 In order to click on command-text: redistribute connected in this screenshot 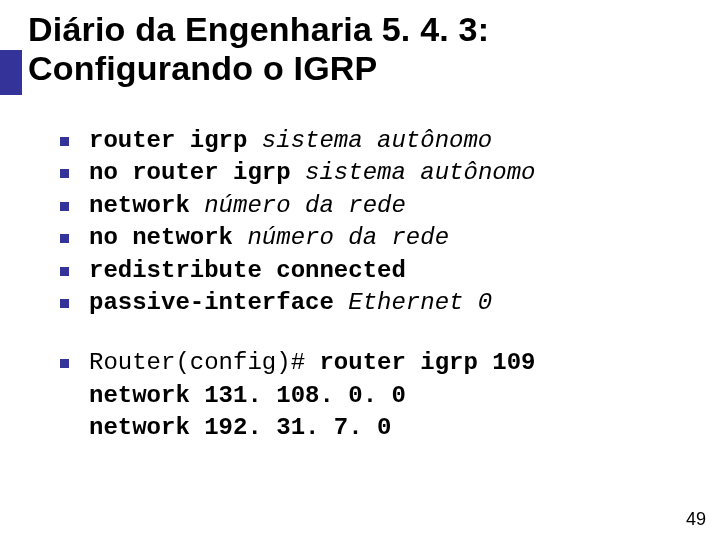, I will do `click(248, 271)`.